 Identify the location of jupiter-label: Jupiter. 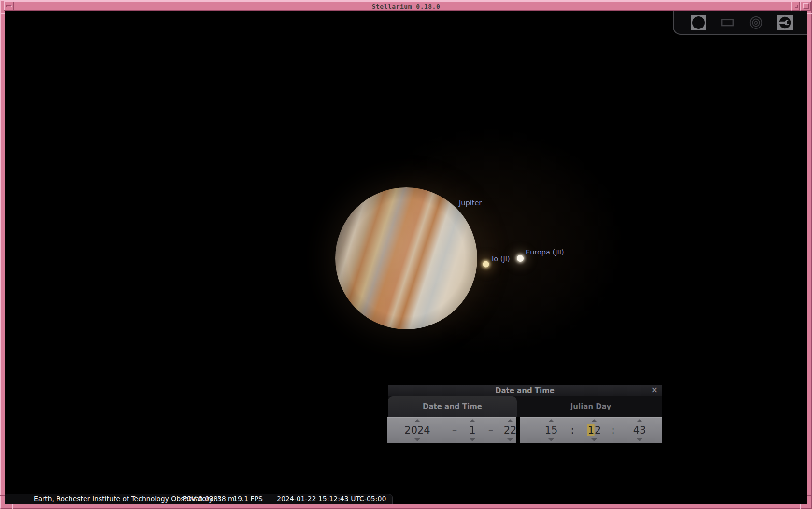
(470, 203).